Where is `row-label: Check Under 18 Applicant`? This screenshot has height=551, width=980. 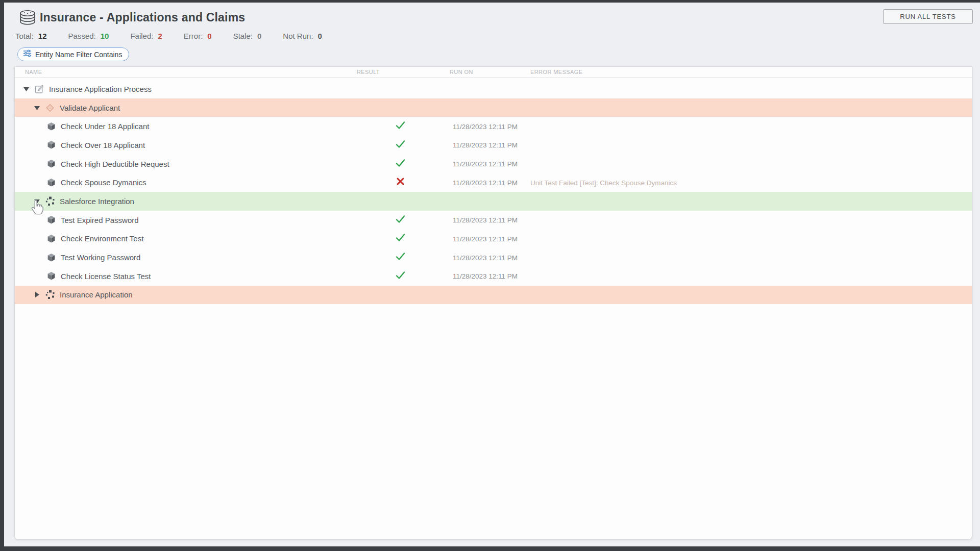 row-label: Check Under 18 Applicant is located at coordinates (105, 127).